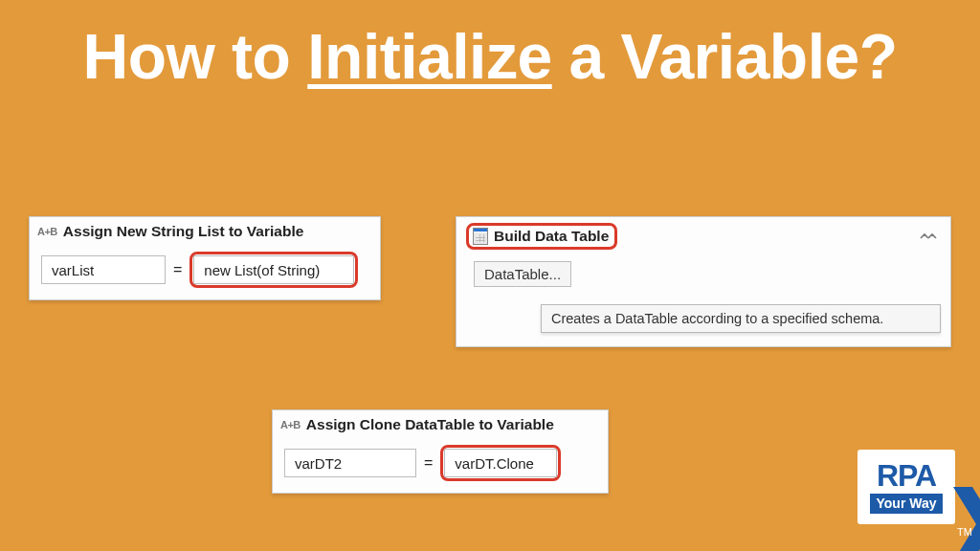 This screenshot has height=551, width=980. What do you see at coordinates (501, 463) in the screenshot?
I see `assign-value-input: varDT.Clone` at bounding box center [501, 463].